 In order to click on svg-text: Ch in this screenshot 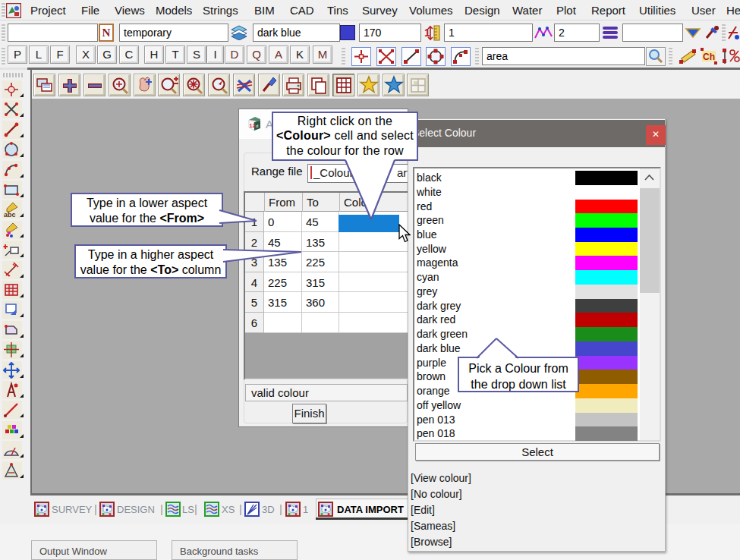, I will do `click(709, 57)`.